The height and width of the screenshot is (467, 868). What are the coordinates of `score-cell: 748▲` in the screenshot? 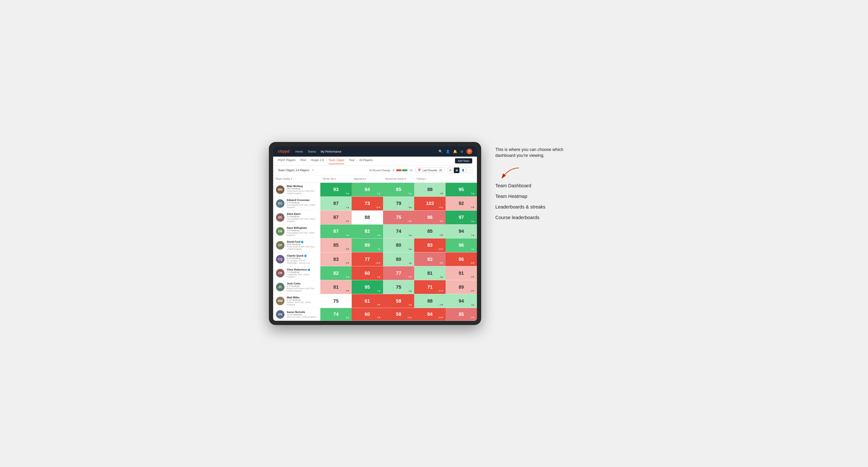 It's located at (336, 314).